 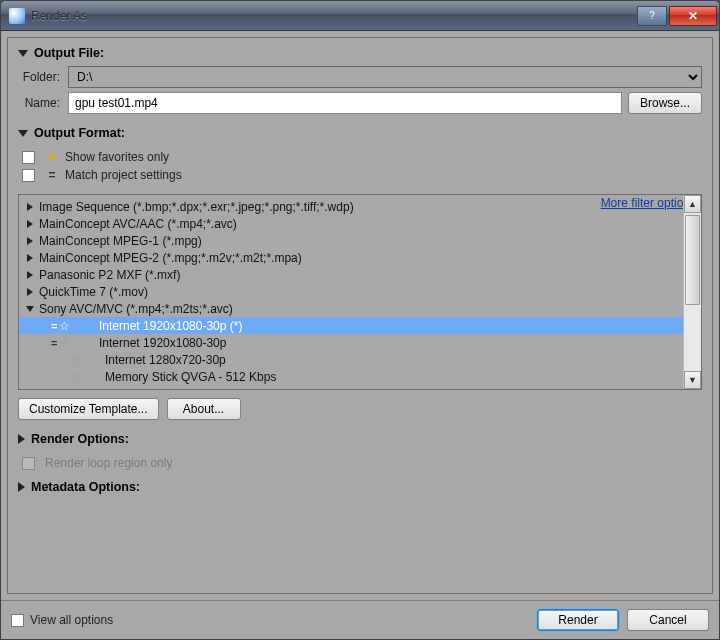 I want to click on tree-preset-row: ☆ Memory Stick QVGA - 896 Kbps, so click(x=351, y=387).